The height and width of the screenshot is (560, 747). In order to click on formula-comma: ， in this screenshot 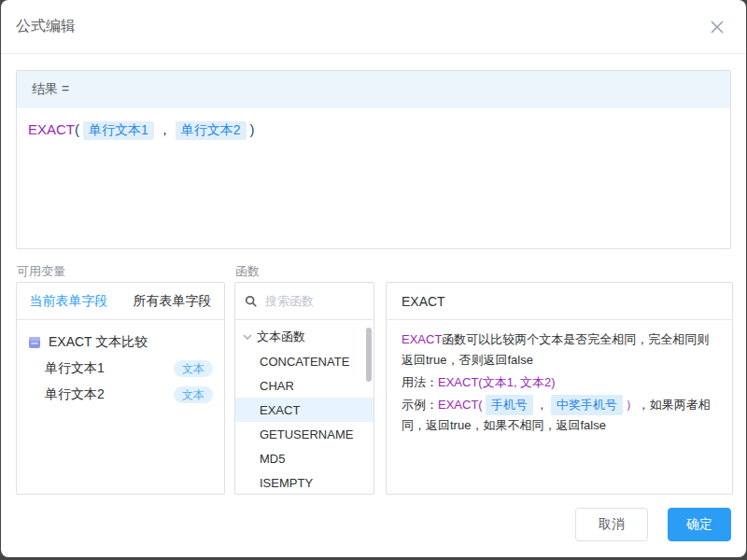, I will do `click(164, 129)`.